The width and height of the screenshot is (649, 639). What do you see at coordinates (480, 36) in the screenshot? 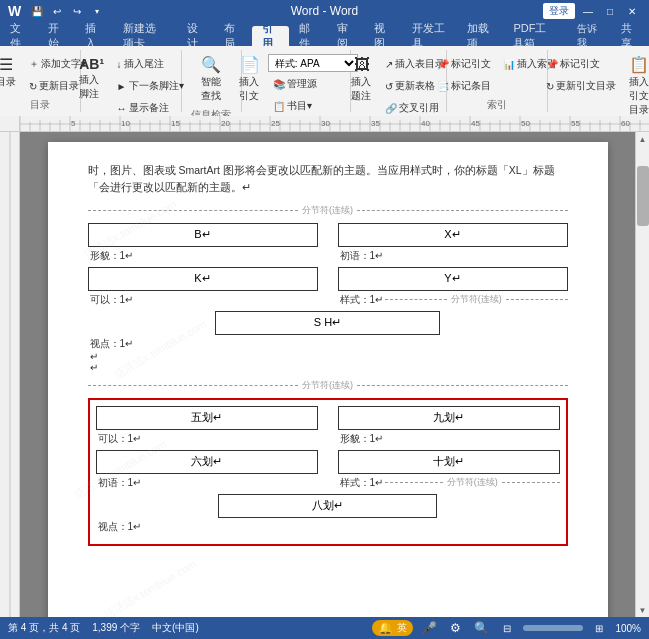
I see `tab-addins: 加载项` at bounding box center [480, 36].